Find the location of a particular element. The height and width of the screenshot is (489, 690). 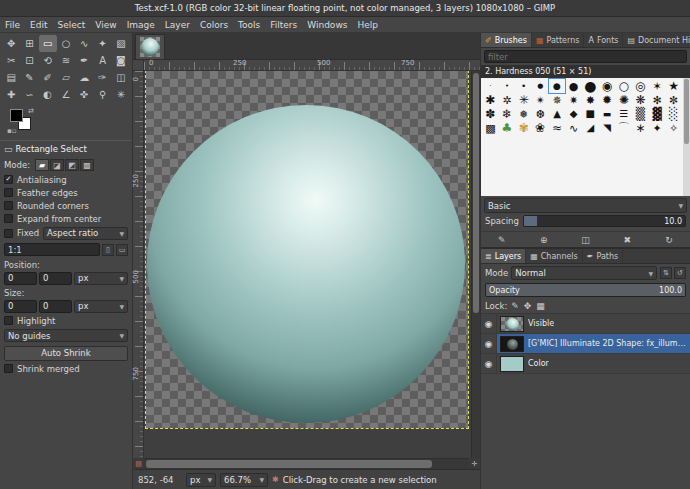

menu-edit: Edit is located at coordinates (38, 24).